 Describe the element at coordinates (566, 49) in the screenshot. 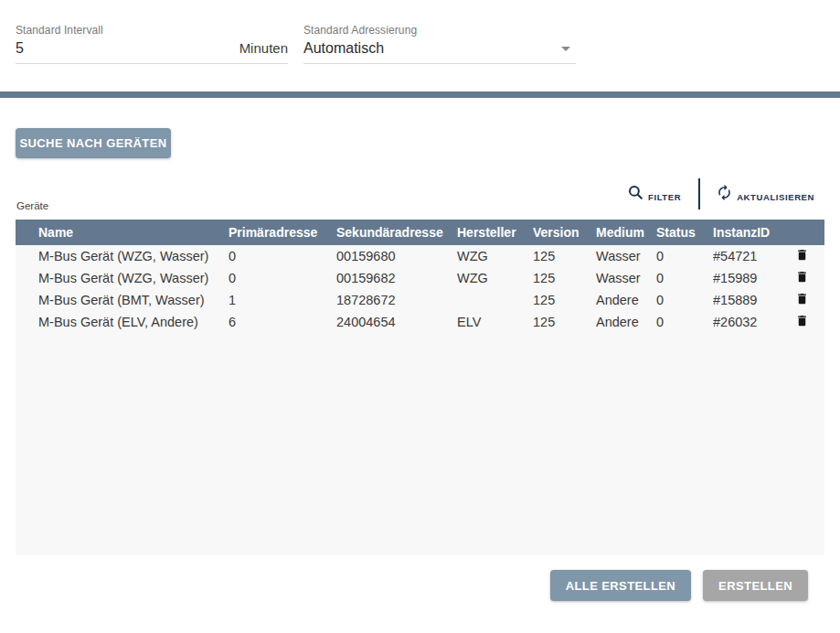

I see `chevron-down-icon` at that location.